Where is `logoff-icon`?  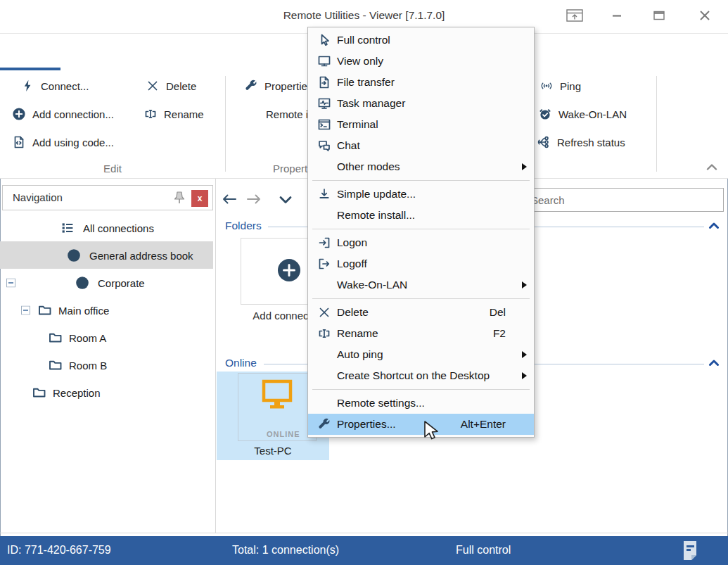
logoff-icon is located at coordinates (324, 264).